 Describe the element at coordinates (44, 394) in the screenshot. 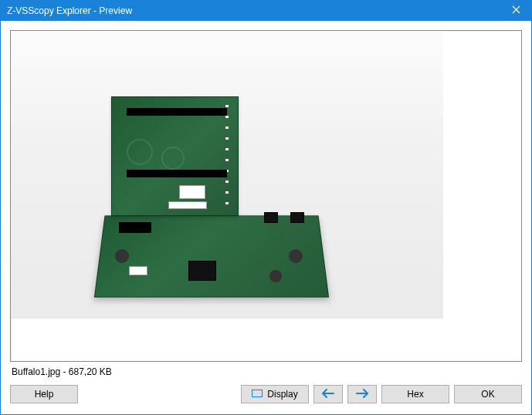

I see `help-button: Help` at that location.